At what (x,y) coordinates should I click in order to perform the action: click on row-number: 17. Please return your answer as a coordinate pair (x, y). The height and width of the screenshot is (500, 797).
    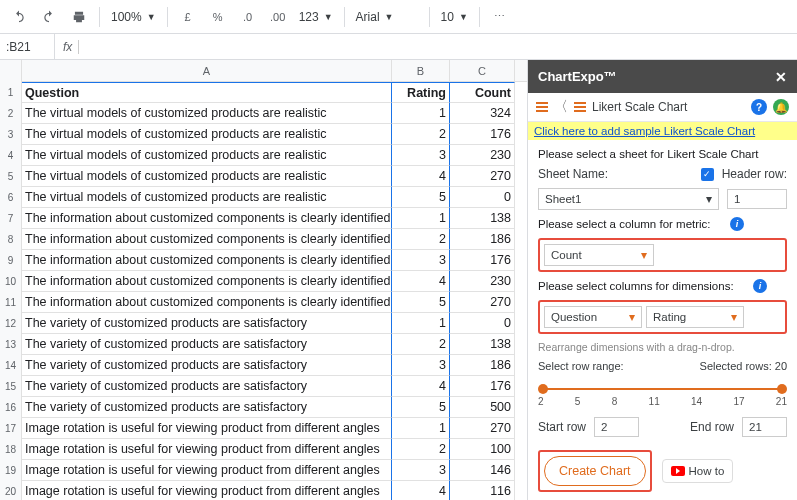
    Looking at the image, I should click on (11, 428).